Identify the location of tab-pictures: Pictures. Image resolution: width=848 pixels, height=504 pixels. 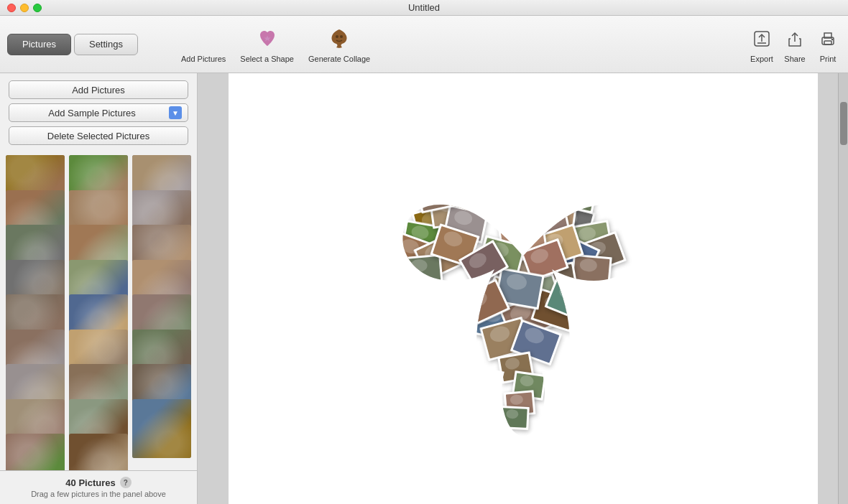
(39, 45).